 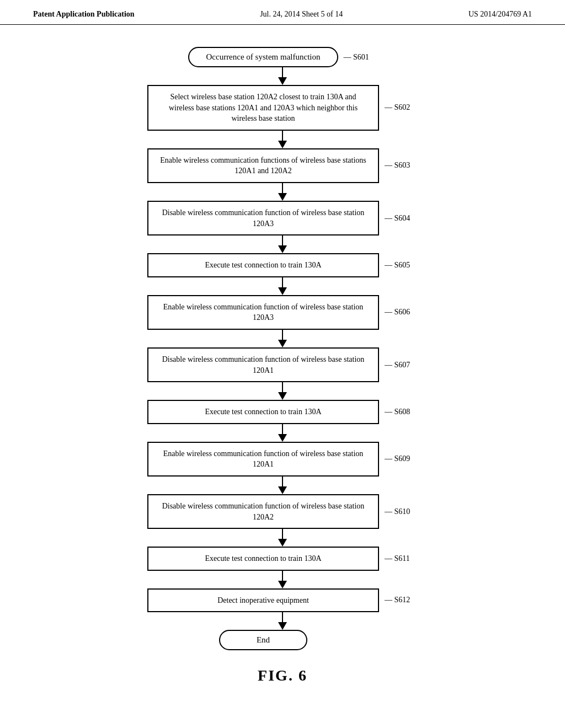 What do you see at coordinates (263, 411) in the screenshot?
I see `step-s608-label: Execute test connection to train 130A` at bounding box center [263, 411].